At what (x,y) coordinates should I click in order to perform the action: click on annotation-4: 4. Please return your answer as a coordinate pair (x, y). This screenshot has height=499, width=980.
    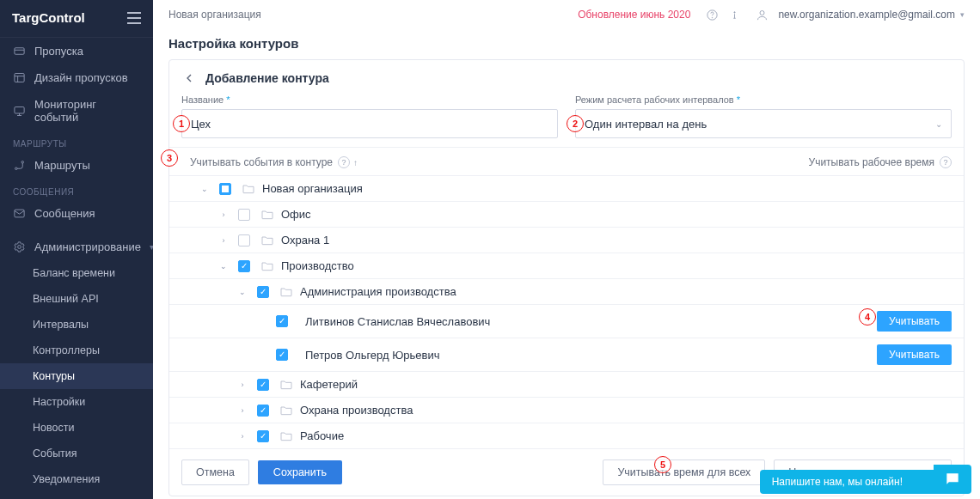
    Looking at the image, I should click on (867, 317).